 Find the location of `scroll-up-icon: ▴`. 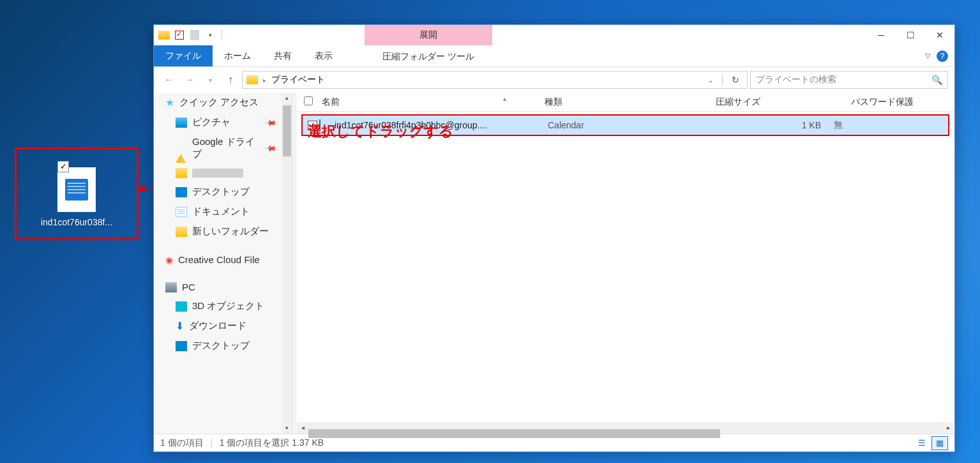

scroll-up-icon: ▴ is located at coordinates (287, 98).